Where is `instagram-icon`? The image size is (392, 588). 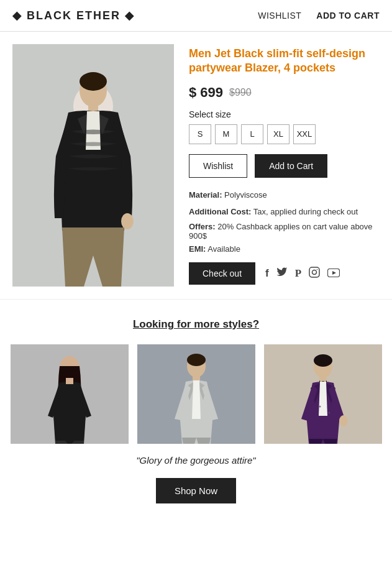
instagram-icon is located at coordinates (314, 273).